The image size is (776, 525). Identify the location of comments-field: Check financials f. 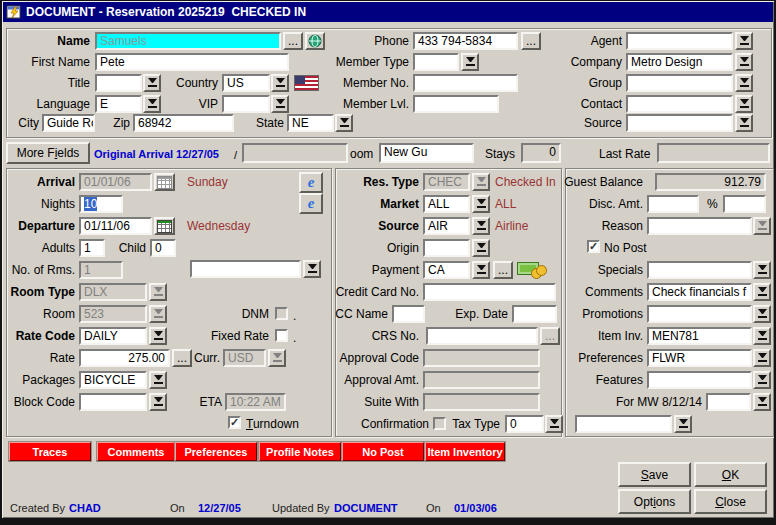
(700, 292).